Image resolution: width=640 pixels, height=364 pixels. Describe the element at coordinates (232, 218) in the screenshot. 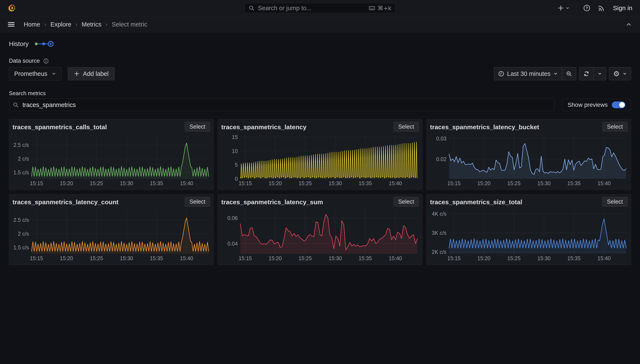

I see `svg-text: 0.06` at that location.